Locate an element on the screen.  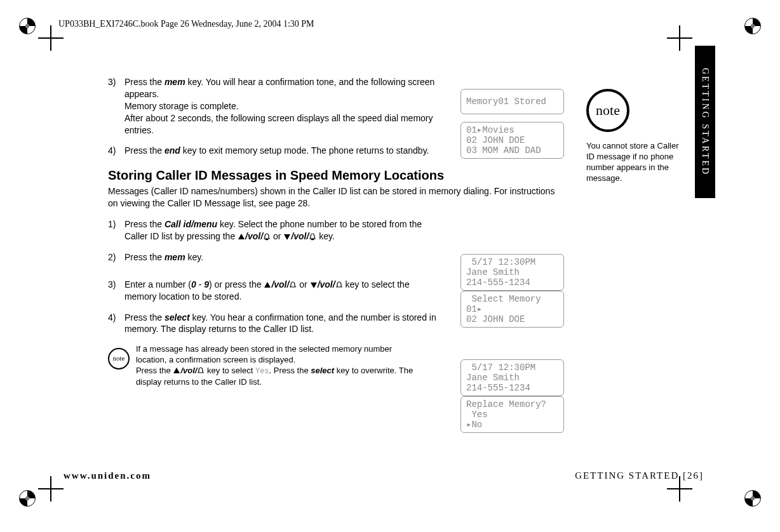
lcd-screen-memory-stored: Memory01 Stored is located at coordinates (512, 102).